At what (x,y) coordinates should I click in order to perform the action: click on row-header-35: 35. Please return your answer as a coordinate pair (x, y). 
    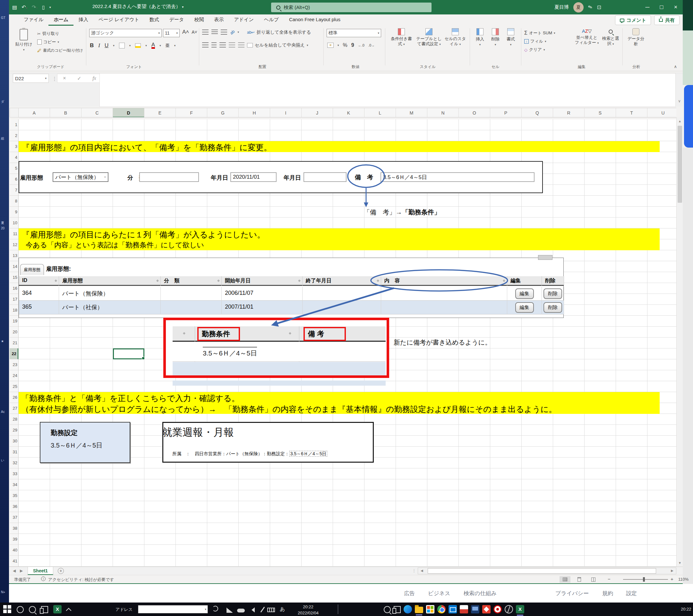
    Looking at the image, I should click on (14, 496).